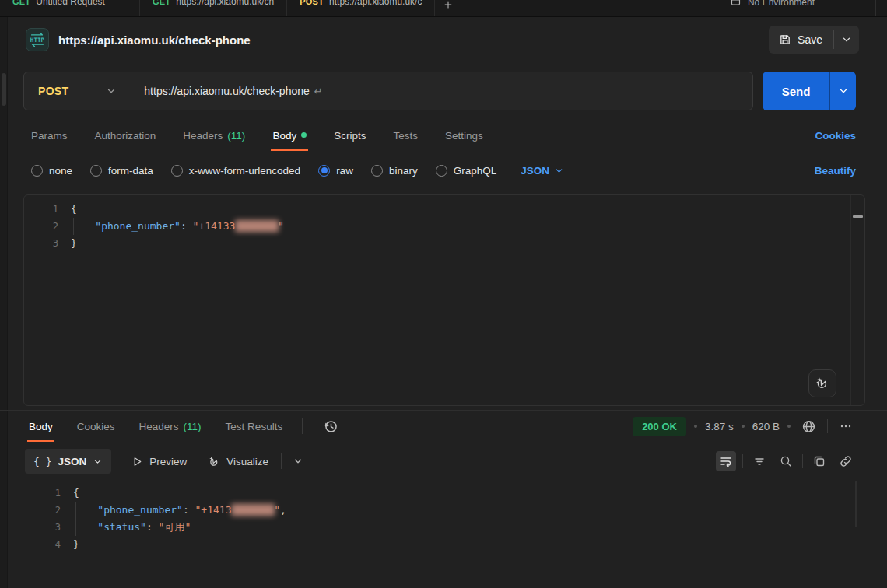 This screenshot has width=887, height=588. I want to click on visualize-button: Visualize, so click(238, 462).